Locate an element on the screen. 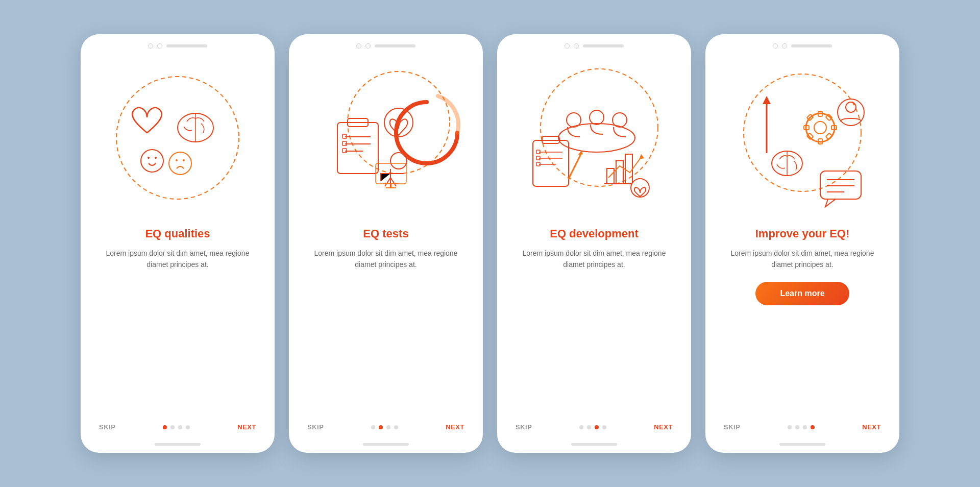 This screenshot has width=980, height=487. content-eq-tests: EQ tests Lorem ipsum dolor sit dim amet,… is located at coordinates (386, 320).